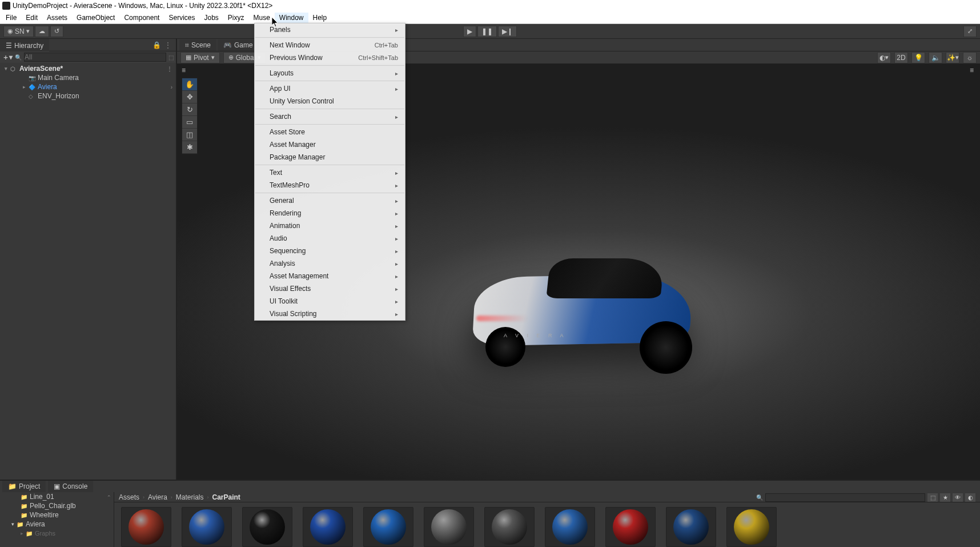 This screenshot has width=980, height=547. I want to click on scene-tool-2: ↻, so click(190, 110).